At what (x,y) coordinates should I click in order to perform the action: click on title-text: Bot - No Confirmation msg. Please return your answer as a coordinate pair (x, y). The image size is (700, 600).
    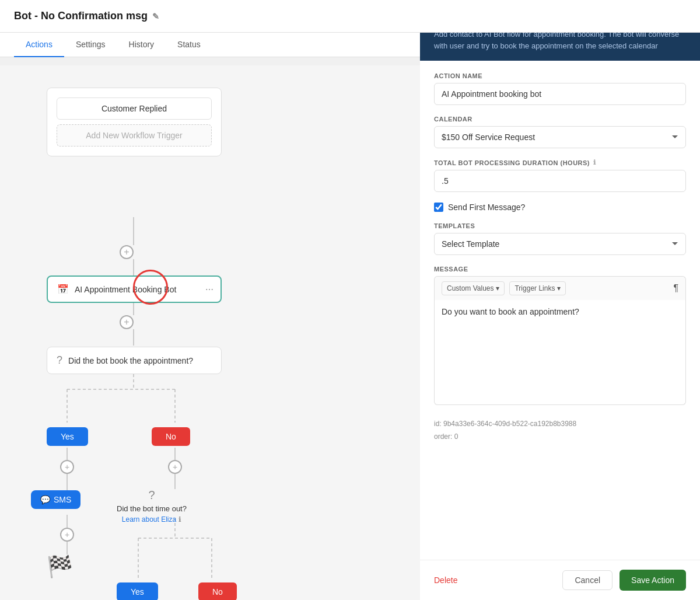
    Looking at the image, I should click on (80, 16).